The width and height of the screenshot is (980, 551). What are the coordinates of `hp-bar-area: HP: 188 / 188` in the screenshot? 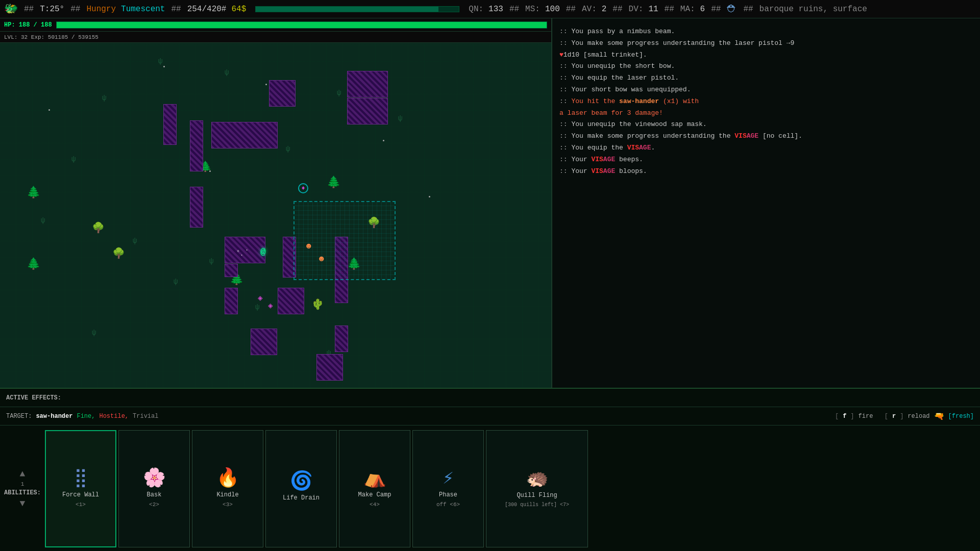 It's located at (276, 25).